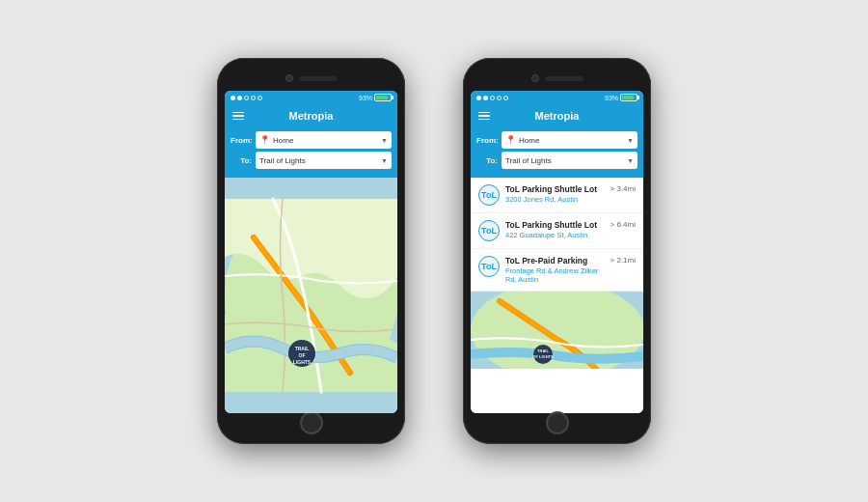 Image resolution: width=868 pixels, height=502 pixels. What do you see at coordinates (484, 116) in the screenshot?
I see `hamburger-menu-right` at bounding box center [484, 116].